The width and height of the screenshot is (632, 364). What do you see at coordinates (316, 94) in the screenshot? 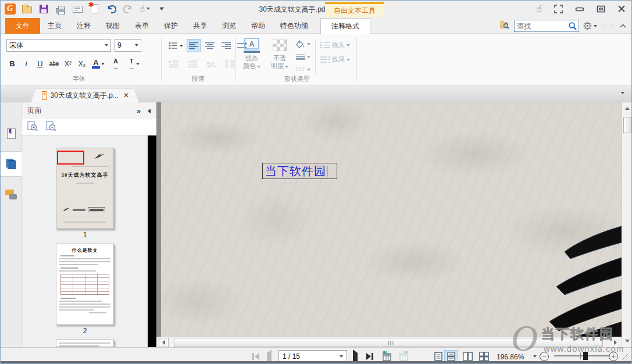
I see `document-tab-strip: 30天成文软文高手.p... ✕` at bounding box center [316, 94].